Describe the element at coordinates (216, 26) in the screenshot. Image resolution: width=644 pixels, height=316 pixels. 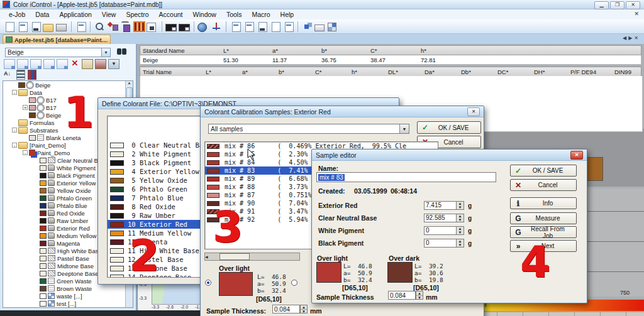
I see `calibration-icon` at that location.